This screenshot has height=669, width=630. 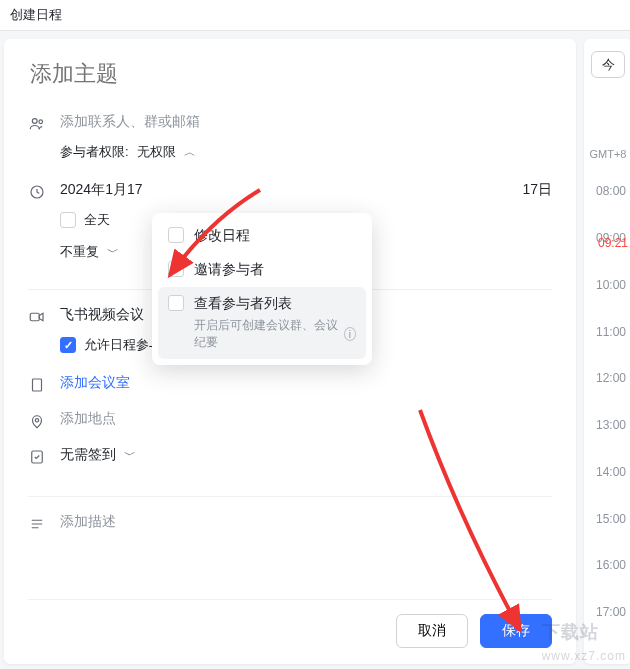 I want to click on participant-permission: 参与者权限: 无权限 ︿, so click(x=306, y=152).